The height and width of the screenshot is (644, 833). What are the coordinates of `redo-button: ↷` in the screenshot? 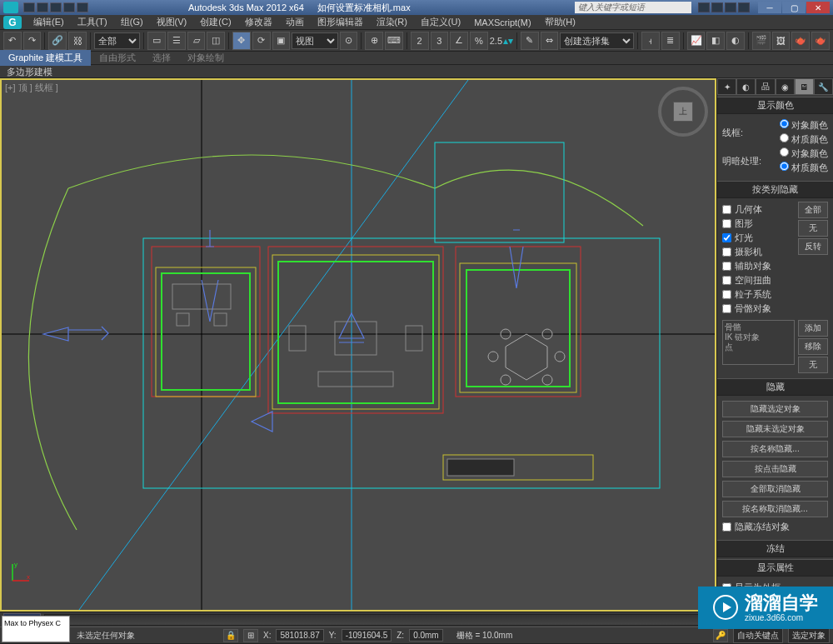 It's located at (32, 41).